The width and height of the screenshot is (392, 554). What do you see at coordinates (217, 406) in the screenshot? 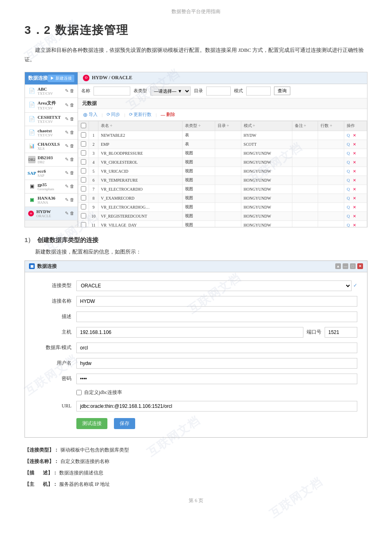
I see `url-input` at bounding box center [217, 406].